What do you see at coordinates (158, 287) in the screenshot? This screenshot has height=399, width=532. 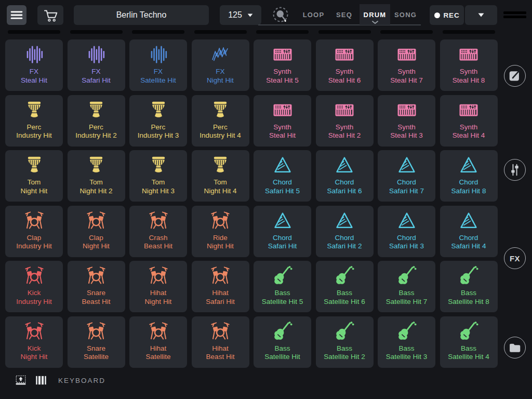 I see `pad: HihatNight Hit` at bounding box center [158, 287].